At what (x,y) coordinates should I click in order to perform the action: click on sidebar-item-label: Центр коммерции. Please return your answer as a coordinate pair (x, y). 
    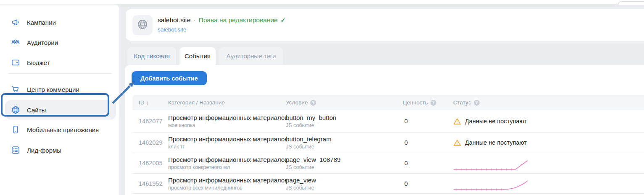
    Looking at the image, I should click on (53, 90).